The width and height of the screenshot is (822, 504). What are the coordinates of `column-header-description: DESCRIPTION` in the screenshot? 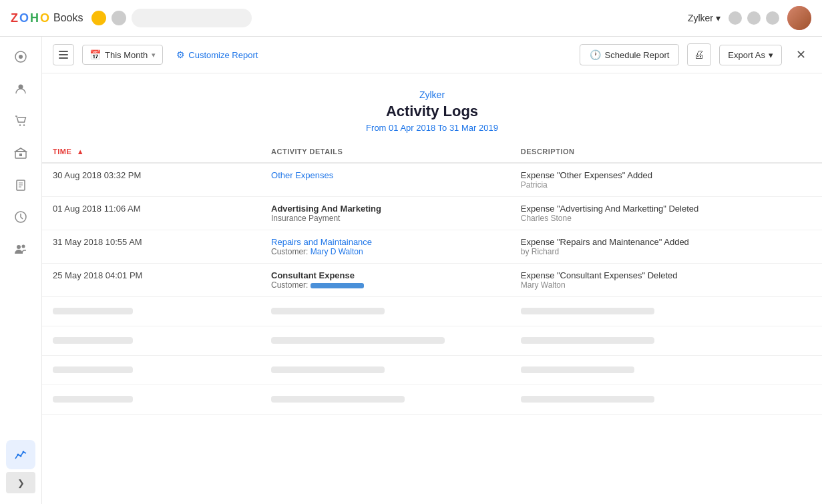 It's located at (666, 152).